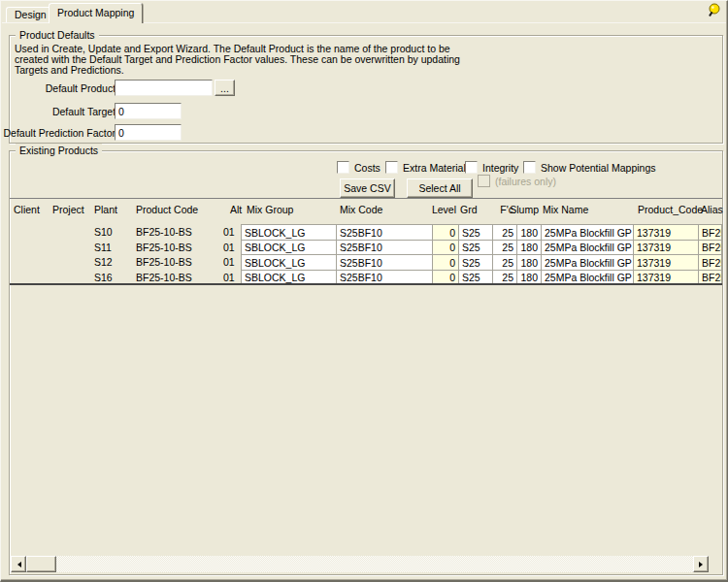 The width and height of the screenshot is (728, 582). Describe the element at coordinates (148, 111) in the screenshot. I see `default-target-input` at that location.